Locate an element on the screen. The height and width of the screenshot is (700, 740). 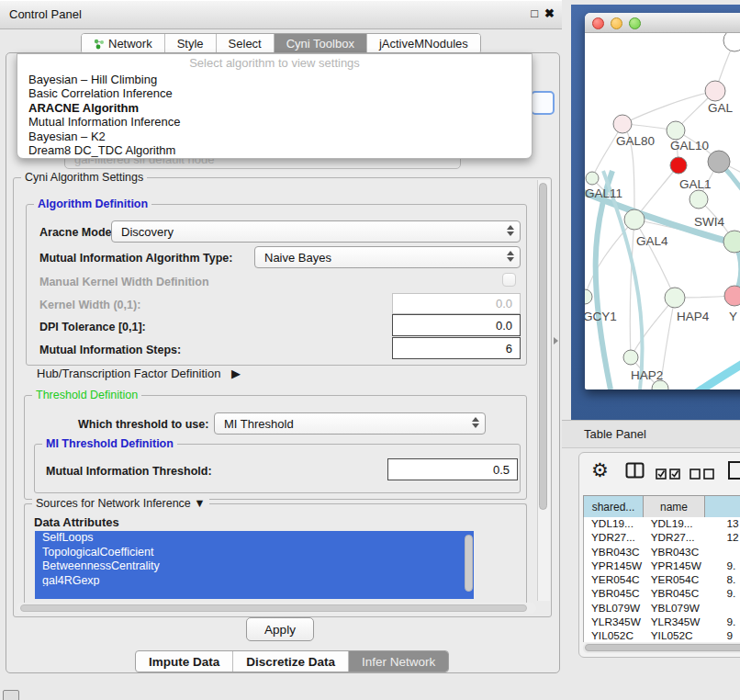
network-node-gal is located at coordinates (715, 91).